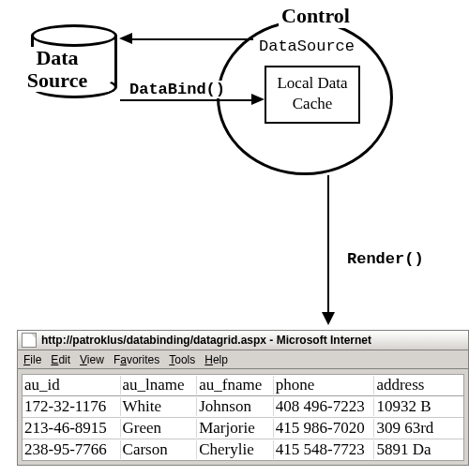  Describe the element at coordinates (126, 38) in the screenshot. I see `arrow-datasource-head` at that location.